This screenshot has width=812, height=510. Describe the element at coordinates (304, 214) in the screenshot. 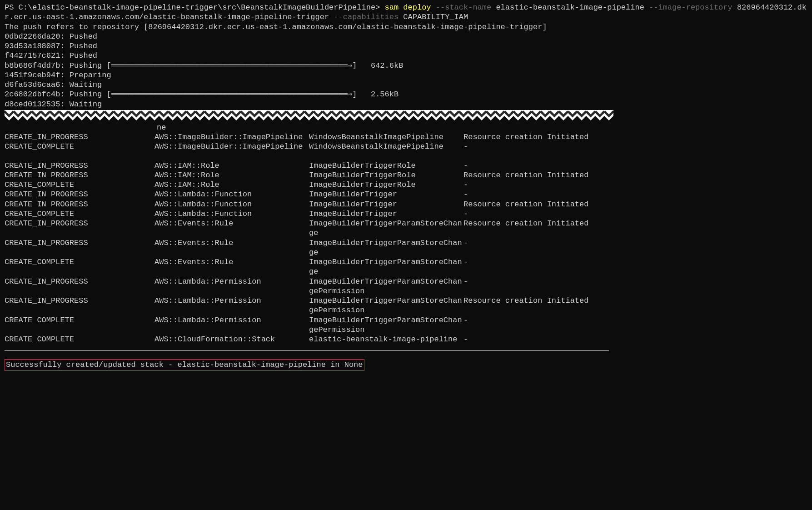

I see `table-row: CREATE_COMPLETEAWS::Lambda::FunctionImag…` at that location.